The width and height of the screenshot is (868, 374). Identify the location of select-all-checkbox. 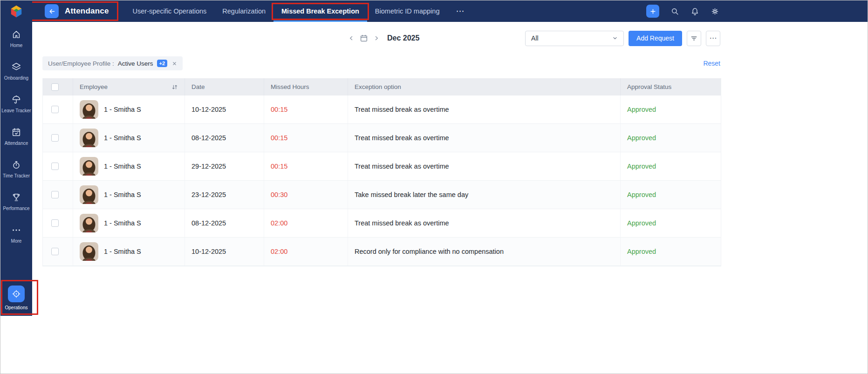
(55, 87).